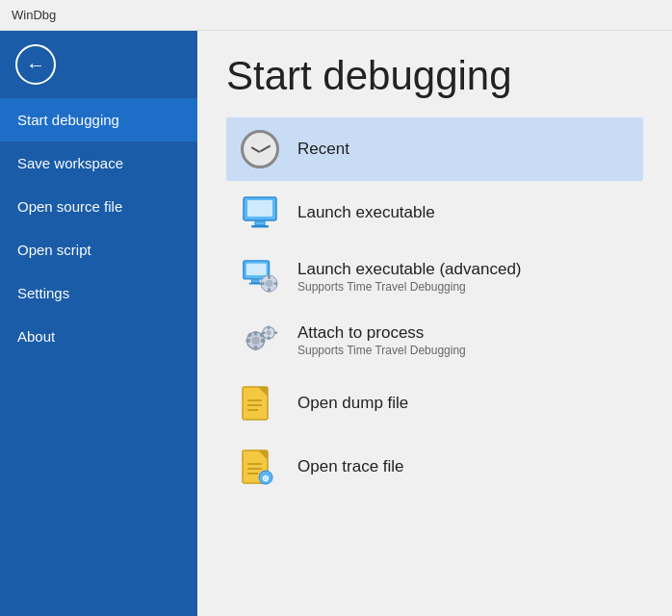  I want to click on monitor-icon, so click(260, 213).